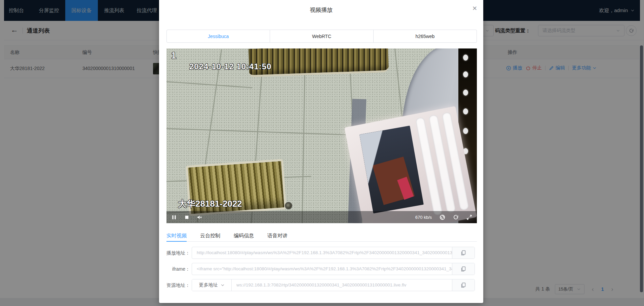 This screenshot has width=644, height=306. I want to click on chevron-down-icon, so click(223, 285).